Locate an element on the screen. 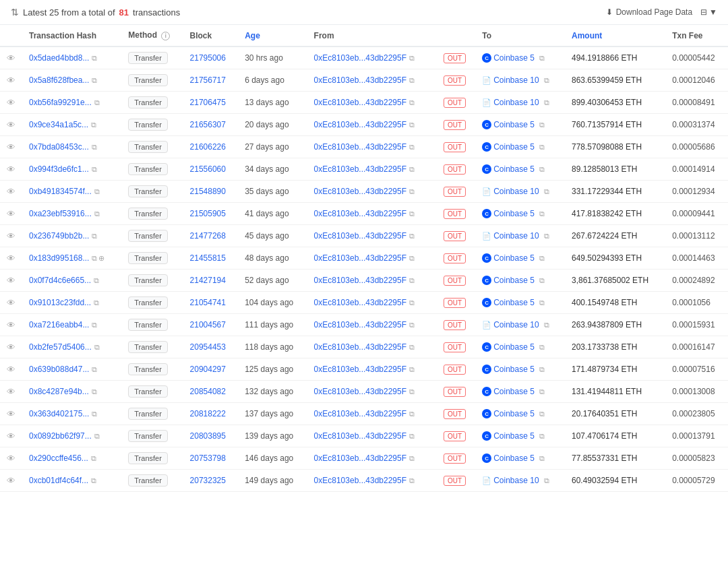 The width and height of the screenshot is (728, 564). block-link: 21505905 is located at coordinates (208, 214).